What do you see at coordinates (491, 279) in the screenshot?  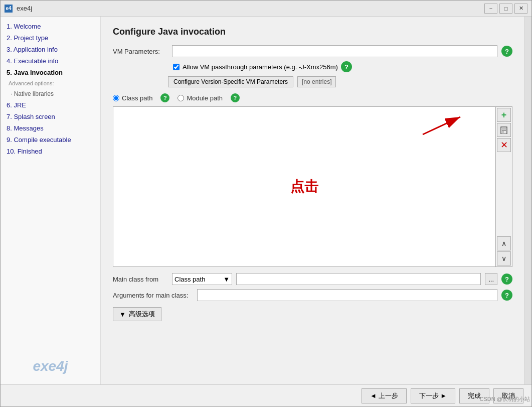 I see `browse-main-class-button: ...` at bounding box center [491, 279].